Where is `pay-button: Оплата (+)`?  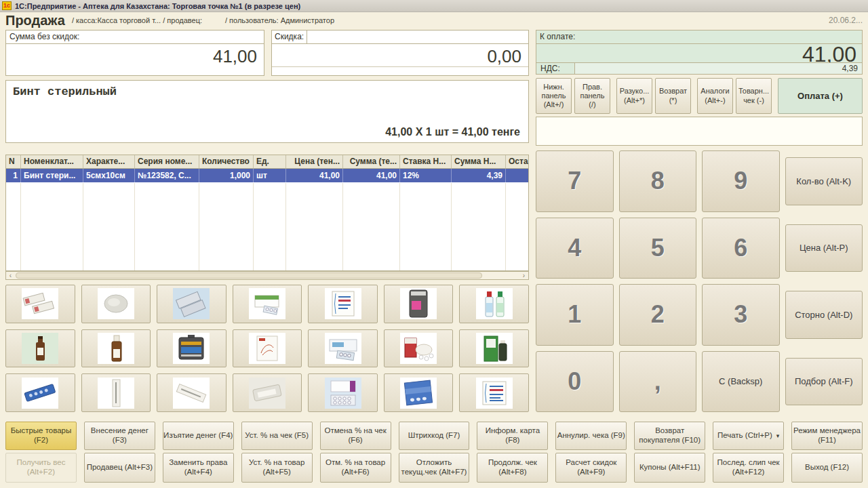
pay-button: Оплата (+) is located at coordinates (821, 96).